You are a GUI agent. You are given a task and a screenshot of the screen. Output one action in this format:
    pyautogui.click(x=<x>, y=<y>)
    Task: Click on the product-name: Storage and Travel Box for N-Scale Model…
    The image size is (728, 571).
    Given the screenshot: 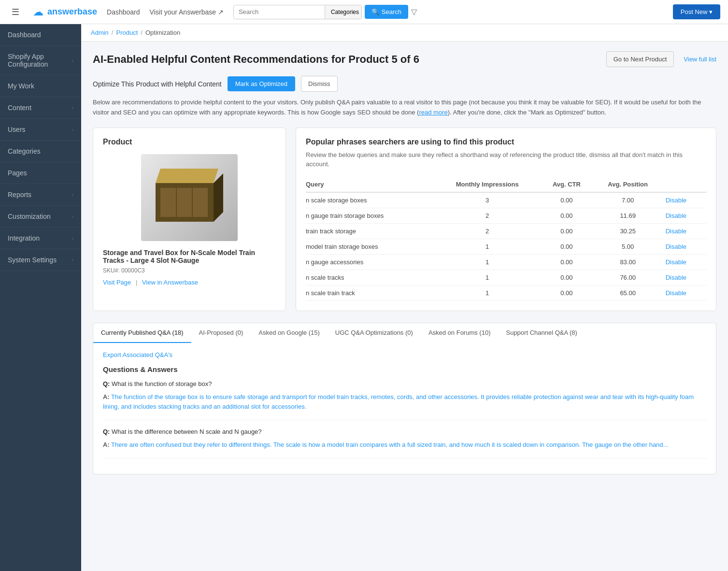 What is the action you would take?
    pyautogui.click(x=189, y=257)
    